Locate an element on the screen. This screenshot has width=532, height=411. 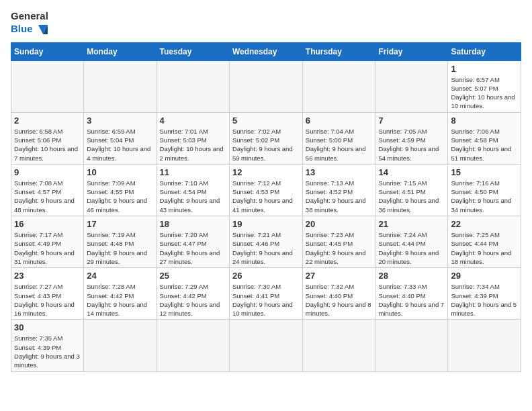
calendar-cell: 14Sunrise: 7:15 AM Sunset: 4:51 PM Dayli… is located at coordinates (412, 189).